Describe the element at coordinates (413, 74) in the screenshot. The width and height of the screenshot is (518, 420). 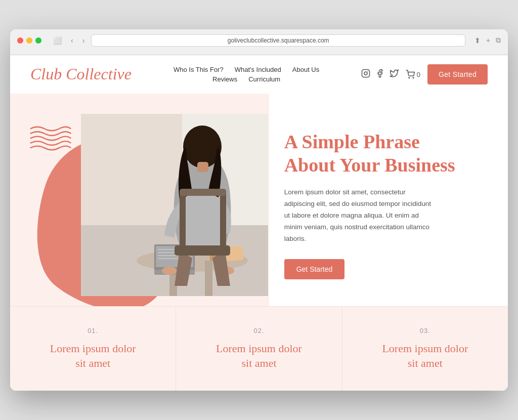
I see `cart-icon: 0` at that location.